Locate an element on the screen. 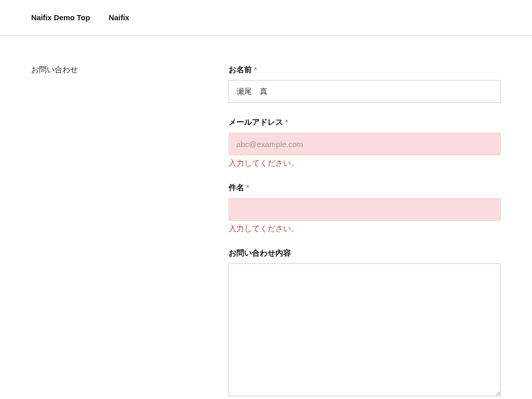 The height and width of the screenshot is (399, 532). nav-link-demo-top: Naifix Demo Top is located at coordinates (60, 18).